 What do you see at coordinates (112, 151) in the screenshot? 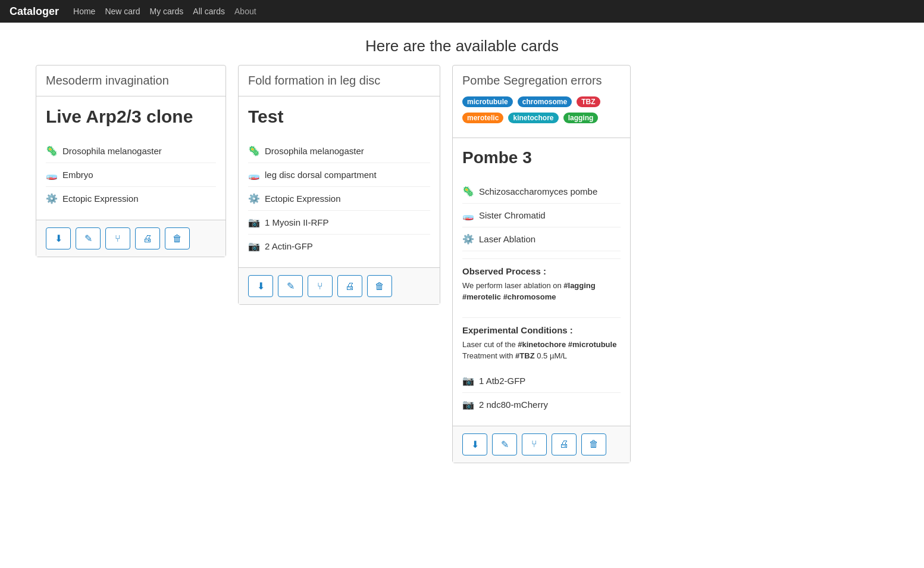
I see `organism-label-1: Drosophila melanogaster` at bounding box center [112, 151].